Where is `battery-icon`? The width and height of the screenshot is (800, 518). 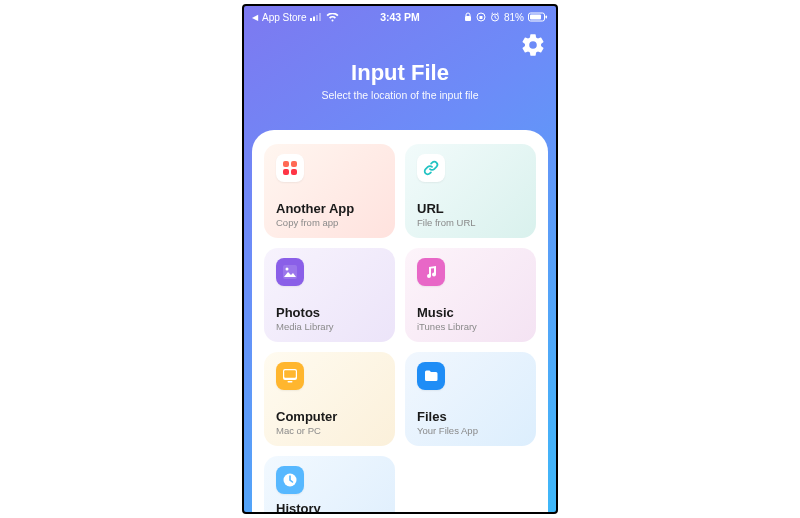
battery-icon is located at coordinates (538, 17).